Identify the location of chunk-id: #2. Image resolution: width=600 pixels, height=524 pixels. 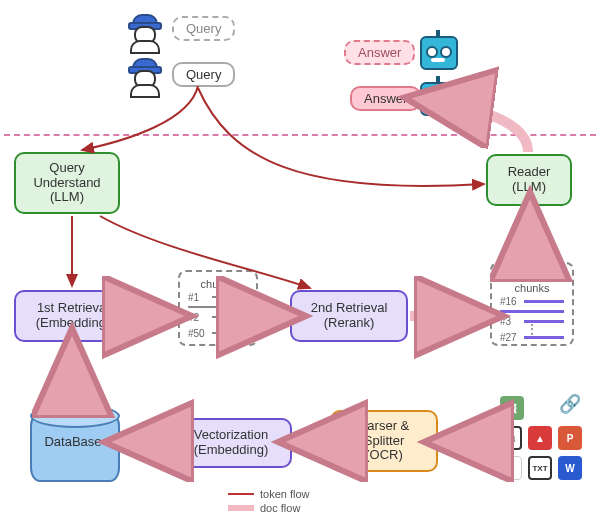
(198, 318).